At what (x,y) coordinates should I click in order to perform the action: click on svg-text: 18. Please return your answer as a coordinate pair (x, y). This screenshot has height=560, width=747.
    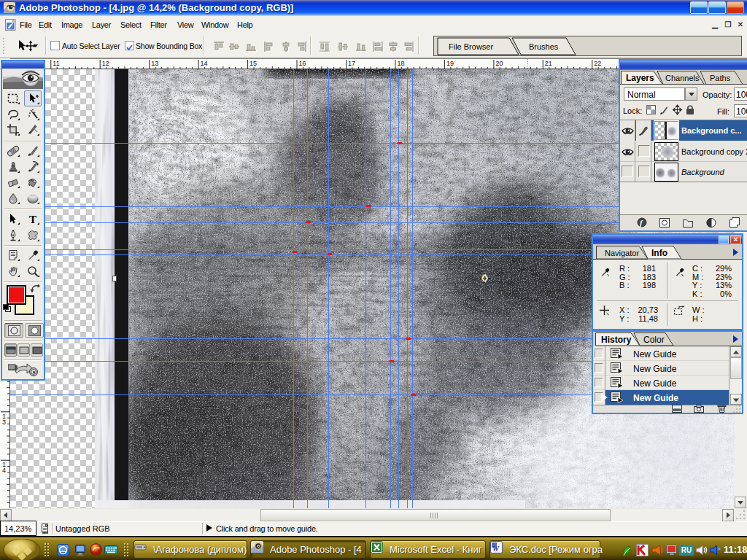
    Looking at the image, I should click on (400, 63).